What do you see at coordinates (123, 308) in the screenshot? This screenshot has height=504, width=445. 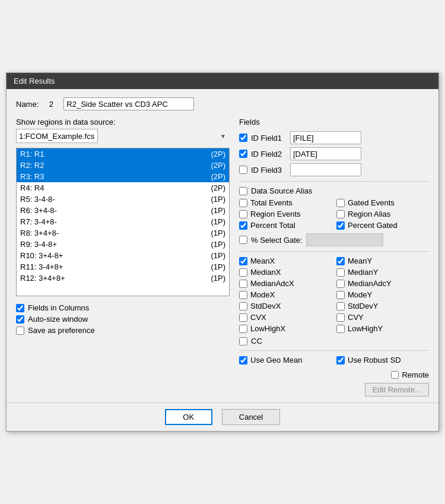 I see `fields-in-columns-row: Fields in Columns` at bounding box center [123, 308].